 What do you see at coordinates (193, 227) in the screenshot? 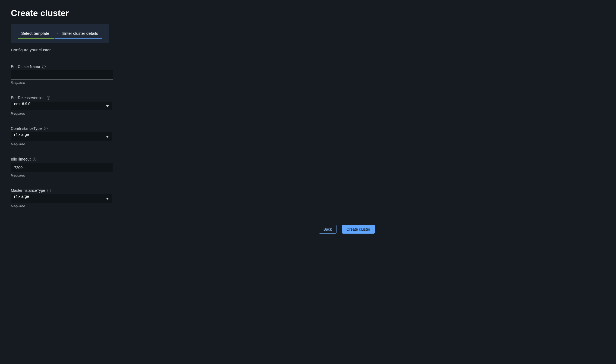
I see `footer-actions: Back Create cluster` at bounding box center [193, 227].